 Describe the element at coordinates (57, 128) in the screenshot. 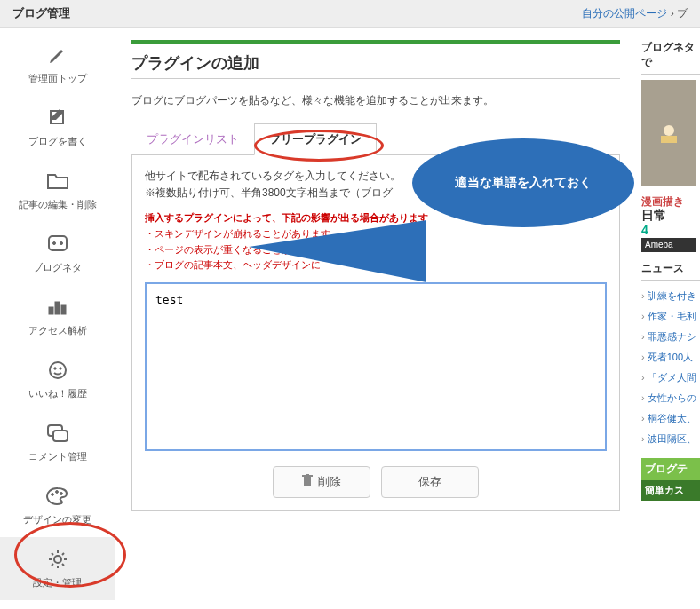

I see `sidebar-item-write: ブログを書く` at that location.